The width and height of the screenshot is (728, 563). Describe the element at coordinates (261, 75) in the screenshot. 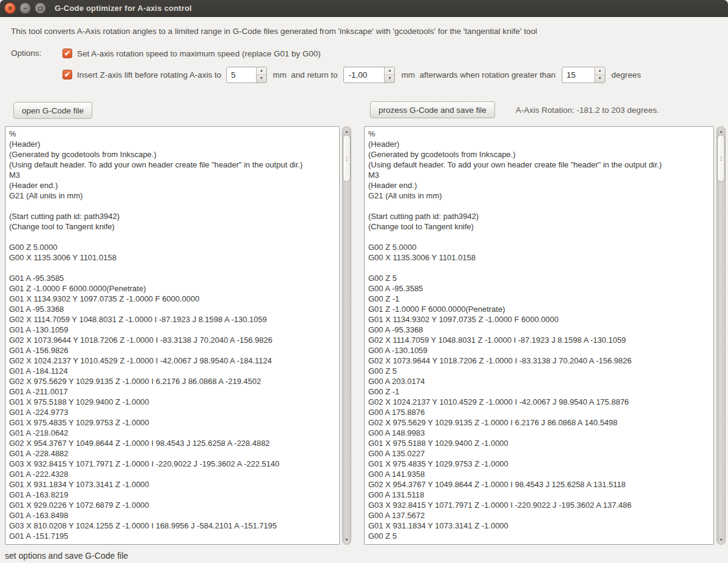

I see `lift-height-spinners: ▲ ▼` at that location.